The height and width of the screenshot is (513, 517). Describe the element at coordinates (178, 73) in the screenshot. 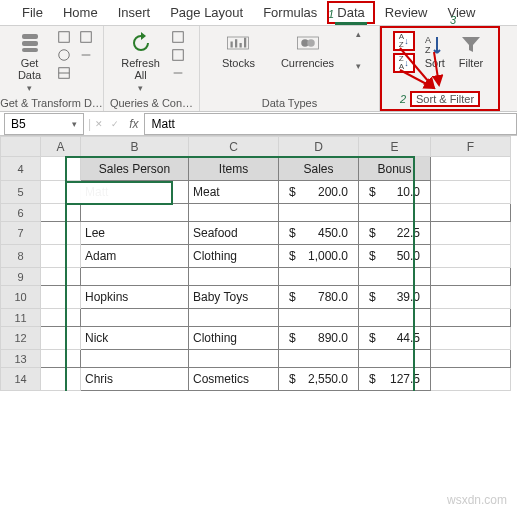

I see `edit-links-icon` at that location.